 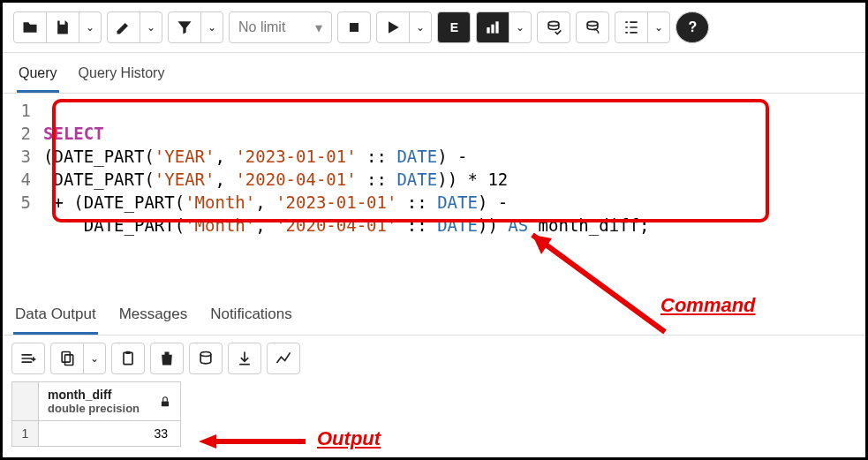 What do you see at coordinates (63, 27) in the screenshot?
I see `save-button` at bounding box center [63, 27].